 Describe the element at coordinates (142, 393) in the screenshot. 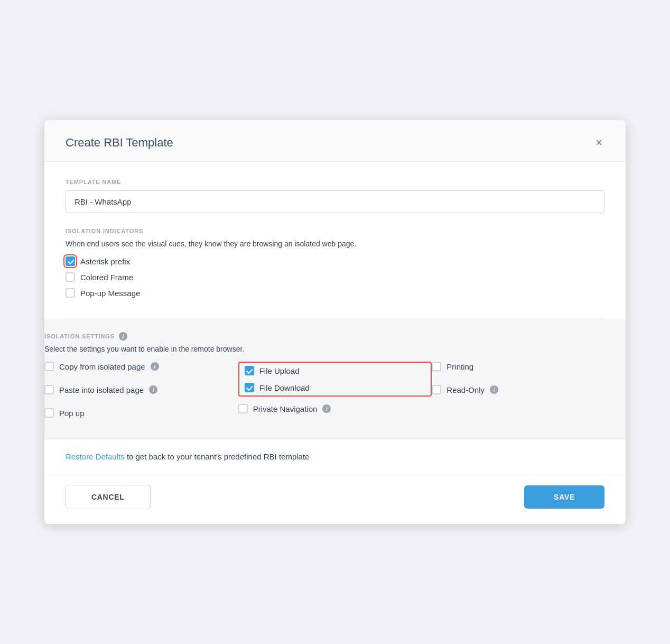

I see `settings-col-1: Copy from isolated page i Paste into iso…` at that location.